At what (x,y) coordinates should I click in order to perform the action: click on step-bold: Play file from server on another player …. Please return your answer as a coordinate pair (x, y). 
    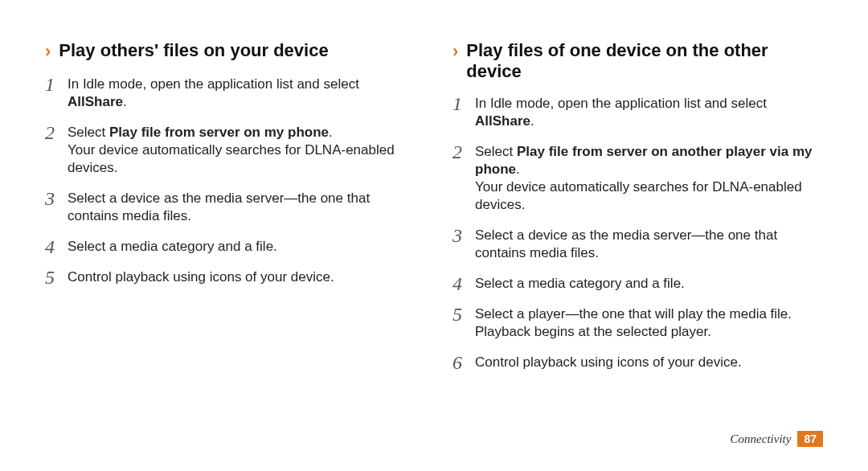
    Looking at the image, I should click on (644, 161).